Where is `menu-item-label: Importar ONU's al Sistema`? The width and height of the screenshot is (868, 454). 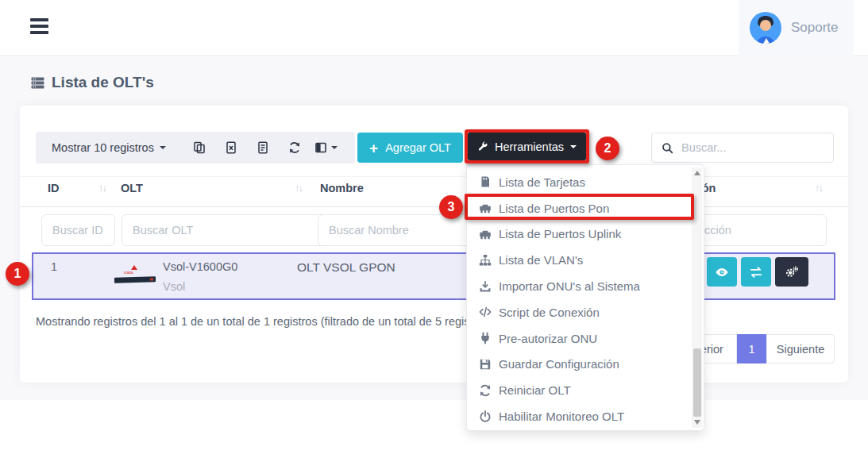
menu-item-label: Importar ONU's al Sistema is located at coordinates (569, 286).